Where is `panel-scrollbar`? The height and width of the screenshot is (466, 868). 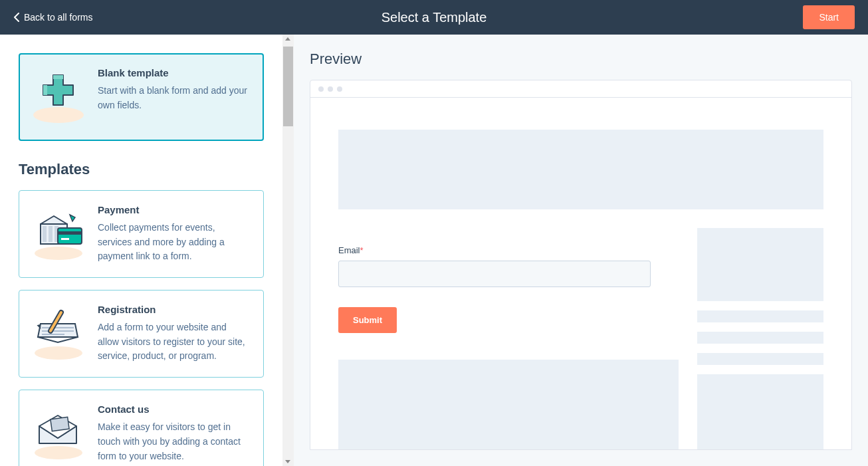 panel-scrollbar is located at coordinates (288, 250).